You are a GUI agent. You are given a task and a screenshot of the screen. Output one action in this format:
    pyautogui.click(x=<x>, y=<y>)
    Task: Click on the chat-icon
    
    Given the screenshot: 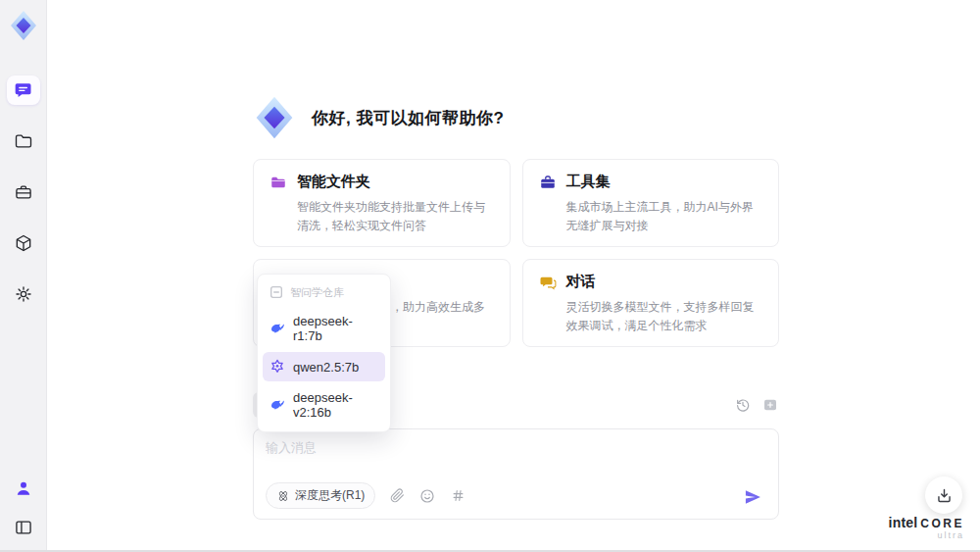 What is the action you would take?
    pyautogui.click(x=24, y=90)
    